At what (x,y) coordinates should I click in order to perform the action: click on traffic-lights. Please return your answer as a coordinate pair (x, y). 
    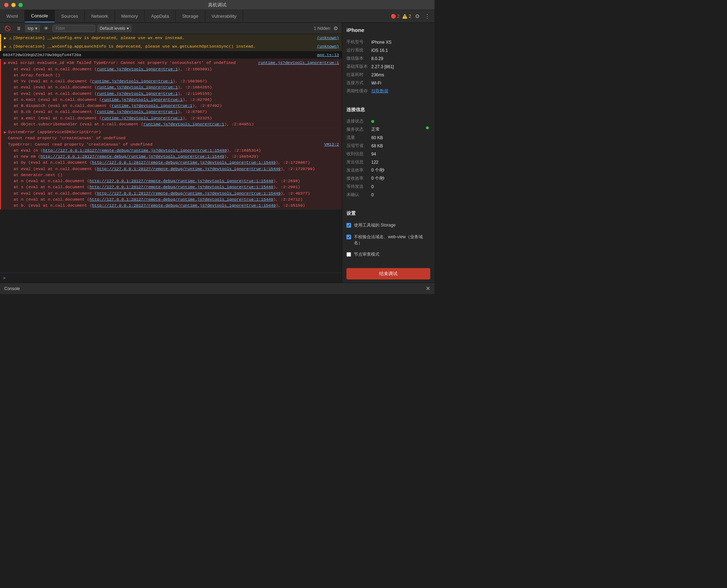
    Looking at the image, I should click on (13, 5).